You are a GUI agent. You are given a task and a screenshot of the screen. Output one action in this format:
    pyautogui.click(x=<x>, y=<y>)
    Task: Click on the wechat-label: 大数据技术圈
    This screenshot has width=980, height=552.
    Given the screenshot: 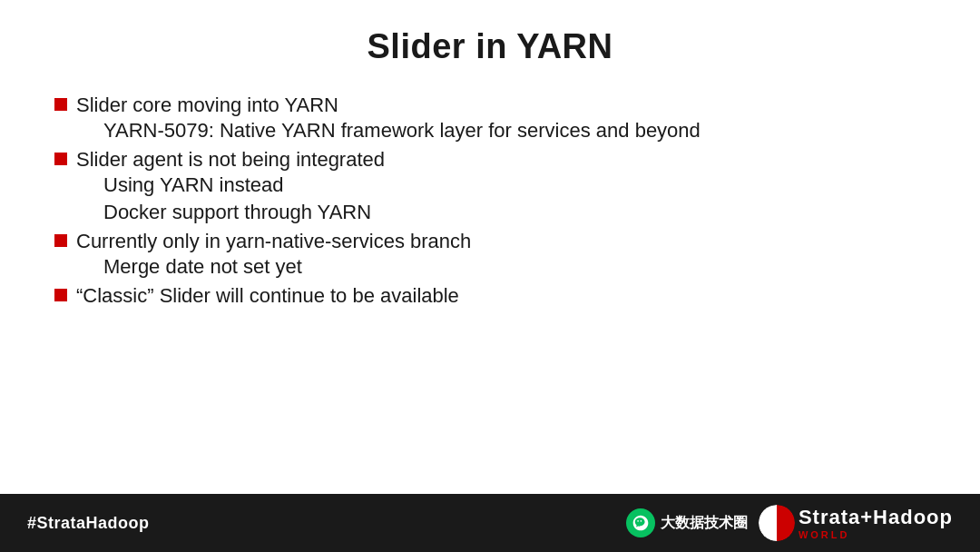 What is the action you would take?
    pyautogui.click(x=704, y=523)
    